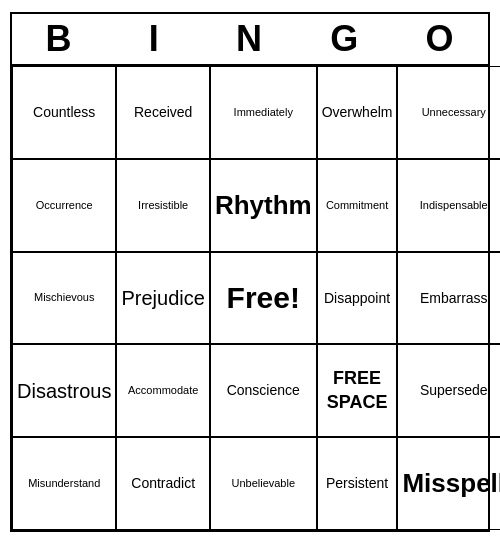 This screenshot has width=500, height=544. Describe the element at coordinates (250, 39) in the screenshot. I see `header-letter: N` at that location.